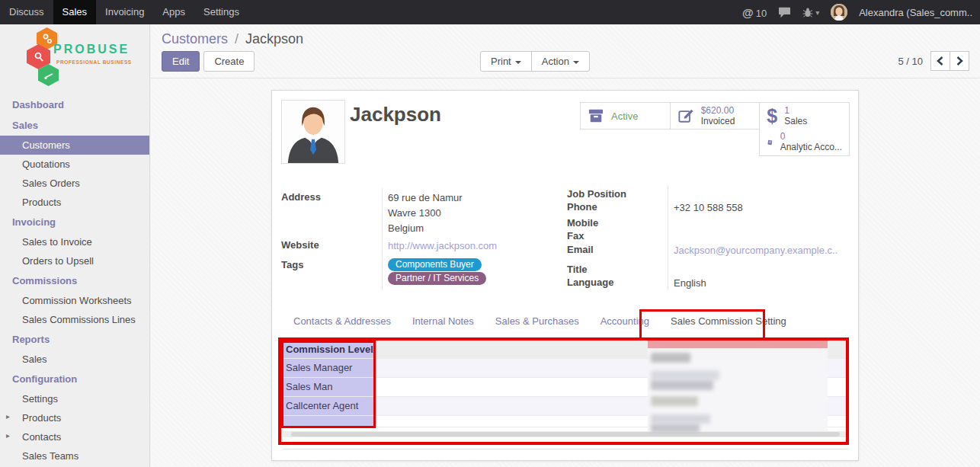 The width and height of the screenshot is (980, 467). I want to click on sidebar-item-label: Products, so click(41, 417).